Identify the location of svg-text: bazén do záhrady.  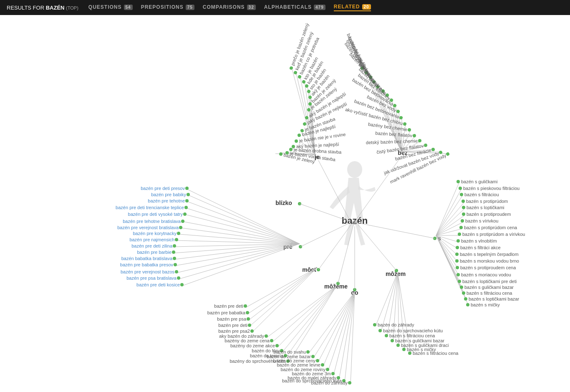
(396, 325).